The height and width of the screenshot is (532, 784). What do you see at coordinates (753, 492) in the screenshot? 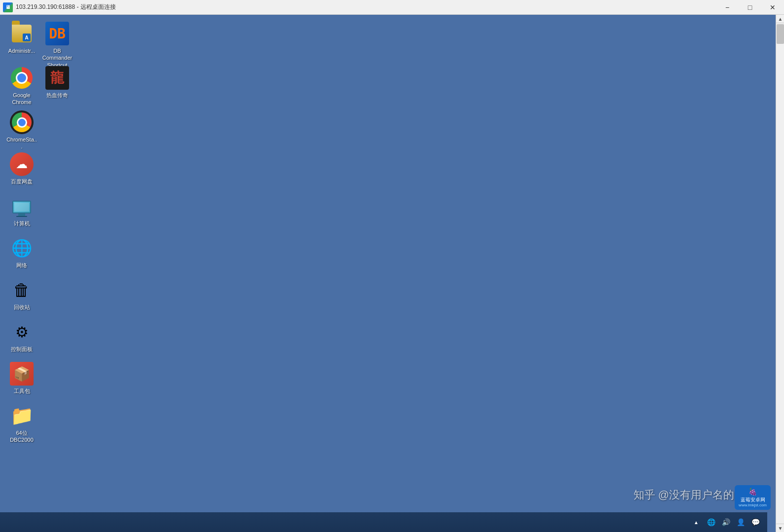
I see `lm-logo-icon: 🍇` at bounding box center [753, 492].